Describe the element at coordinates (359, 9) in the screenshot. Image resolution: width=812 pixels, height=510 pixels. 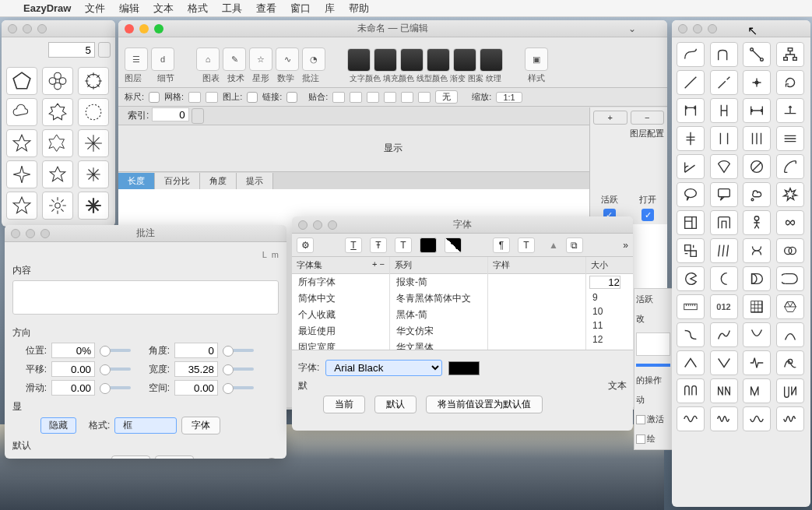
I see `menu-help: 帮助` at that location.